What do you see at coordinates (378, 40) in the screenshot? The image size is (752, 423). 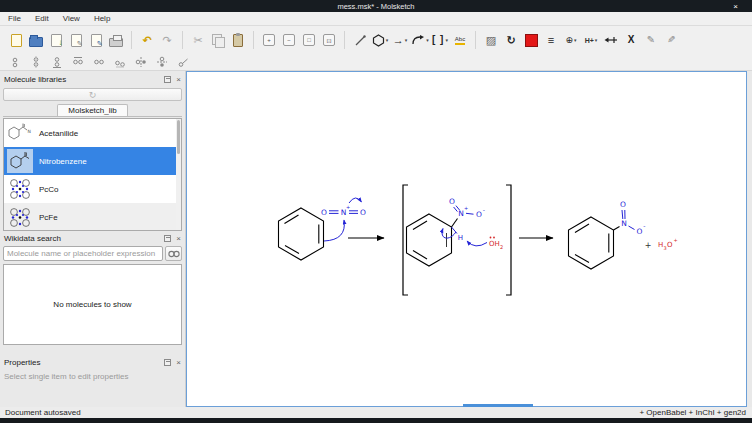 I see `ring-icon` at bounding box center [378, 40].